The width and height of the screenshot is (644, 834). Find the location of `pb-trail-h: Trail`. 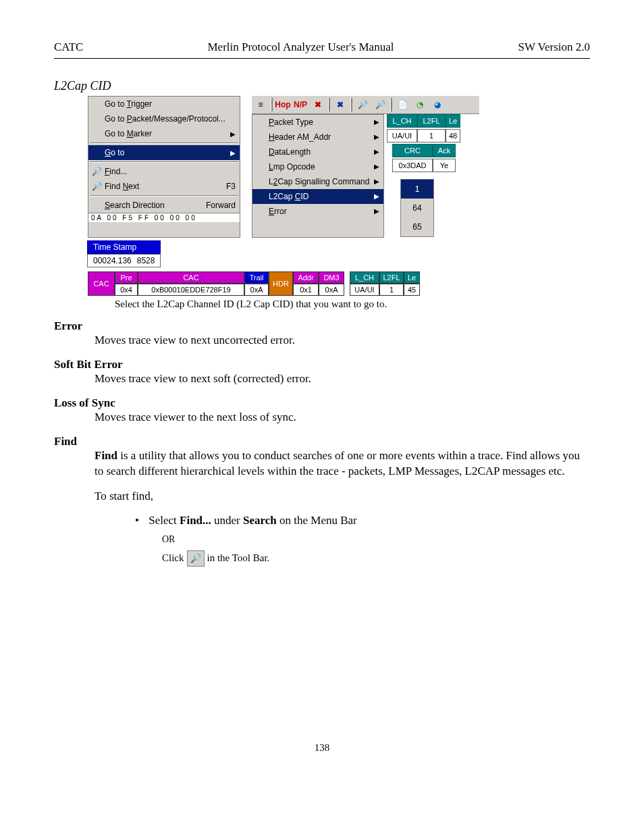

pb-trail-h: Trail is located at coordinates (257, 278).